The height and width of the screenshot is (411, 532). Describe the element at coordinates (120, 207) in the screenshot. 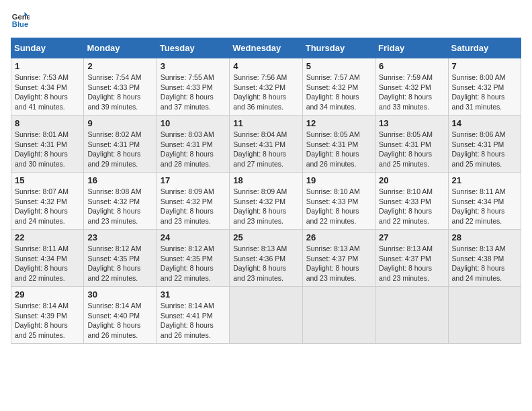

I see `day-info: Sunrise: 8:08 AMSunset: 4:32 PMDaylight:…` at that location.